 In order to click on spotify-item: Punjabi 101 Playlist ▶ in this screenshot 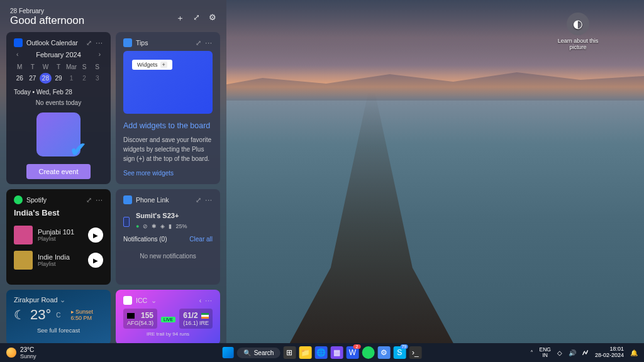, I will do `click(58, 235)`.